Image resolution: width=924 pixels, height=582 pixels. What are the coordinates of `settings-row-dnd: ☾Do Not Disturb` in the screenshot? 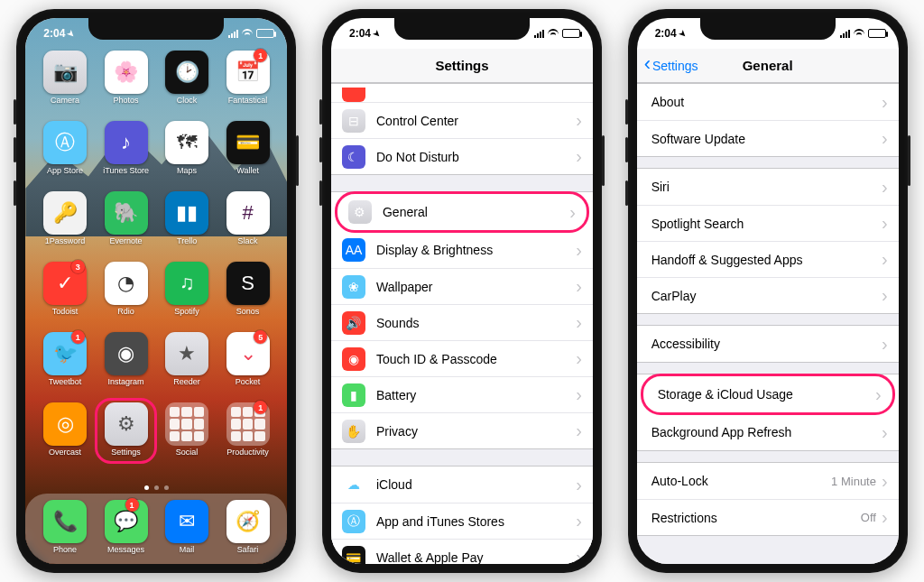 It's located at (462, 156).